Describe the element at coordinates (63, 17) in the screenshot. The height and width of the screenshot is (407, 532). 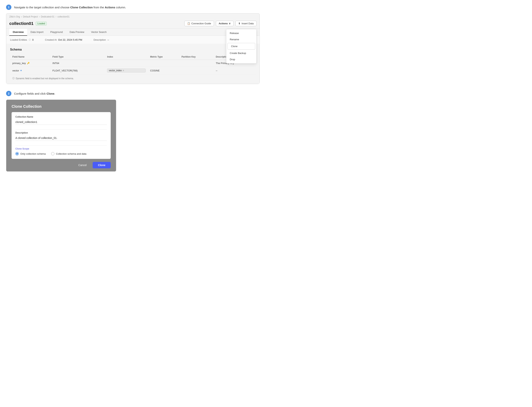
I see `breadcrumb-collection: collection01` at that location.